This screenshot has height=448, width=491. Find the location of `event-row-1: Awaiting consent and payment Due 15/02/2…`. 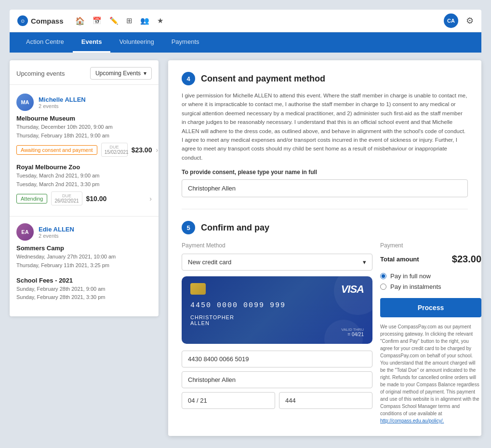

event-row-1: Awaiting consent and payment Due 15/02/2… is located at coordinates (84, 149).